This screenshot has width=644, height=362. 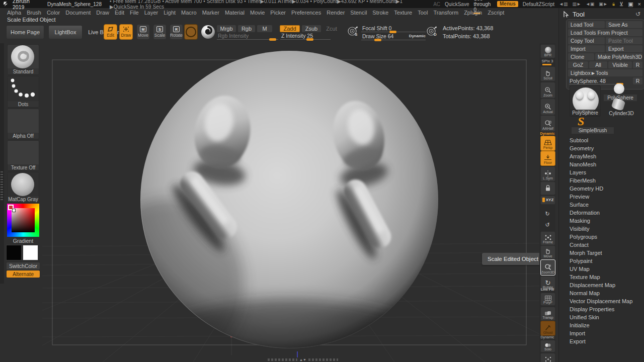 What do you see at coordinates (176, 32) in the screenshot?
I see `rotate-button: R Rotate` at bounding box center [176, 32].